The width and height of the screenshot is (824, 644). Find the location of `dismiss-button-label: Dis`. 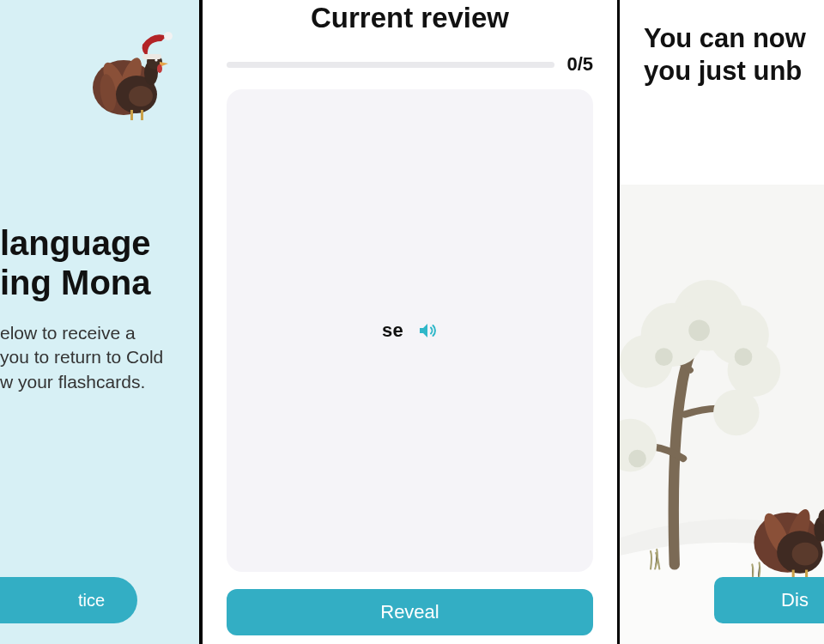

dismiss-button-label: Dis is located at coordinates (795, 600).